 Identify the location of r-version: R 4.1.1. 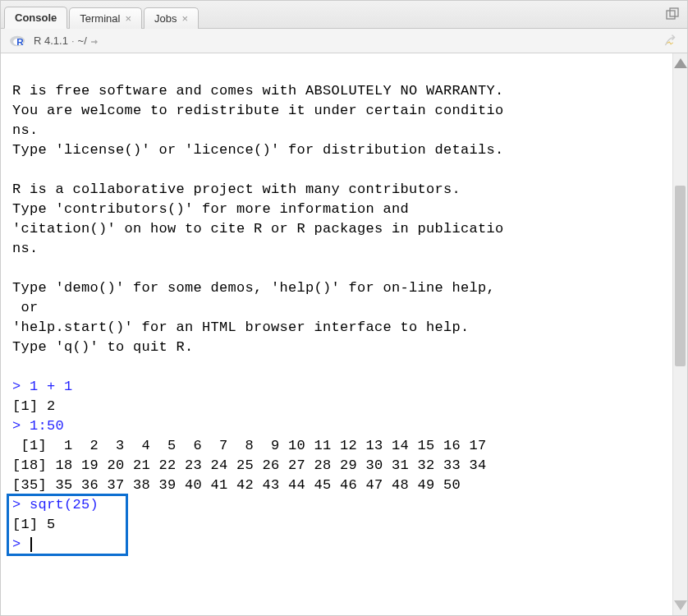
(51, 41).